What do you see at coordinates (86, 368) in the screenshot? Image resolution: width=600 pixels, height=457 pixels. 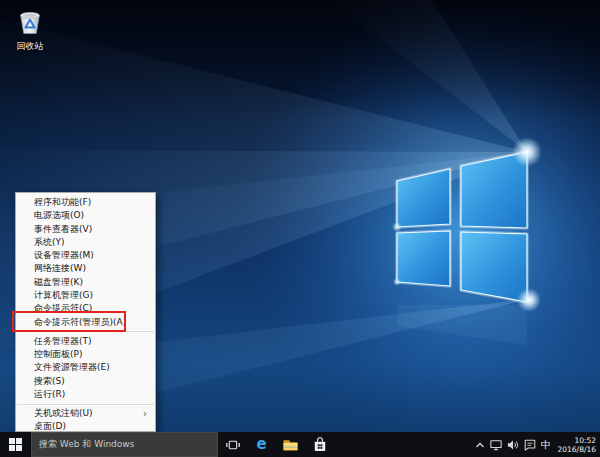 I see `menu-item-file-explorer: 文件资源管理器(E)` at bounding box center [86, 368].